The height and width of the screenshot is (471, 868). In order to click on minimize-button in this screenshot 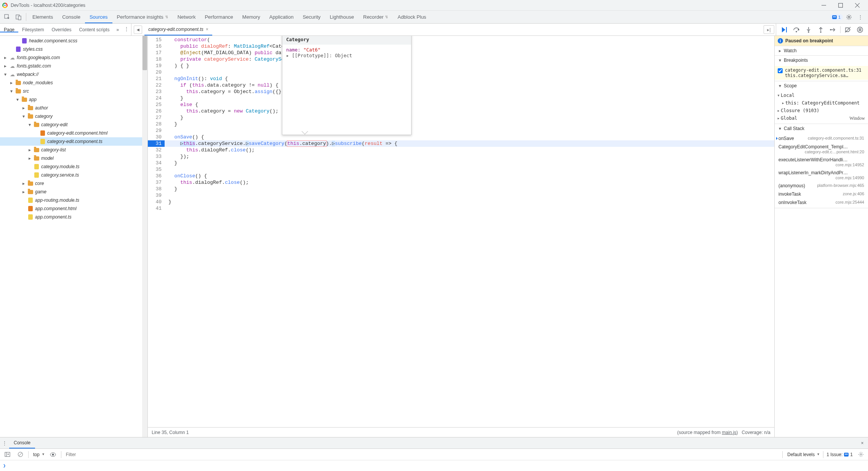, I will do `click(824, 5)`.